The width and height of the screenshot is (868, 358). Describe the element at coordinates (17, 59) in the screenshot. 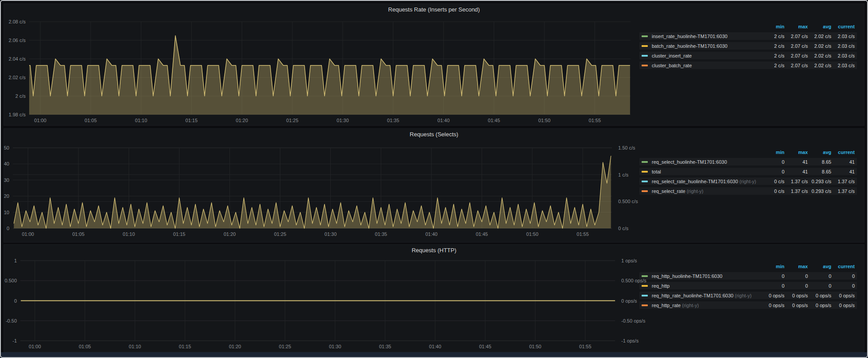

I see `y-tick-label: 2.04 c/s` at that location.